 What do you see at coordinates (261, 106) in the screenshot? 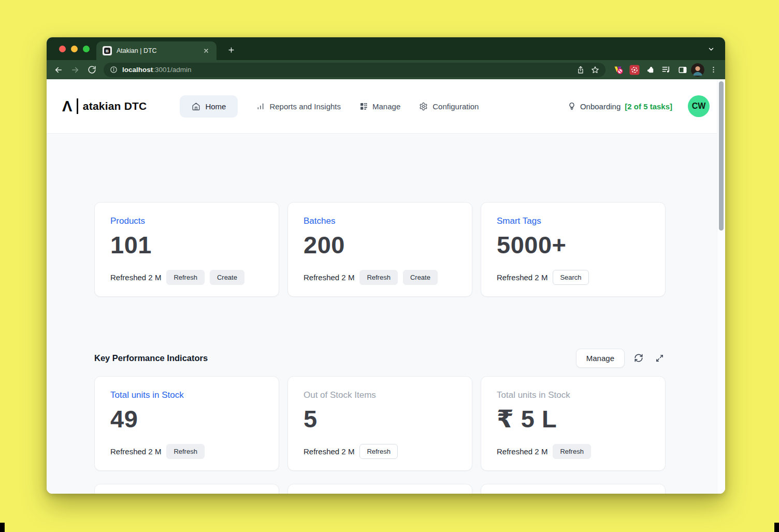
I see `reports-icon` at bounding box center [261, 106].